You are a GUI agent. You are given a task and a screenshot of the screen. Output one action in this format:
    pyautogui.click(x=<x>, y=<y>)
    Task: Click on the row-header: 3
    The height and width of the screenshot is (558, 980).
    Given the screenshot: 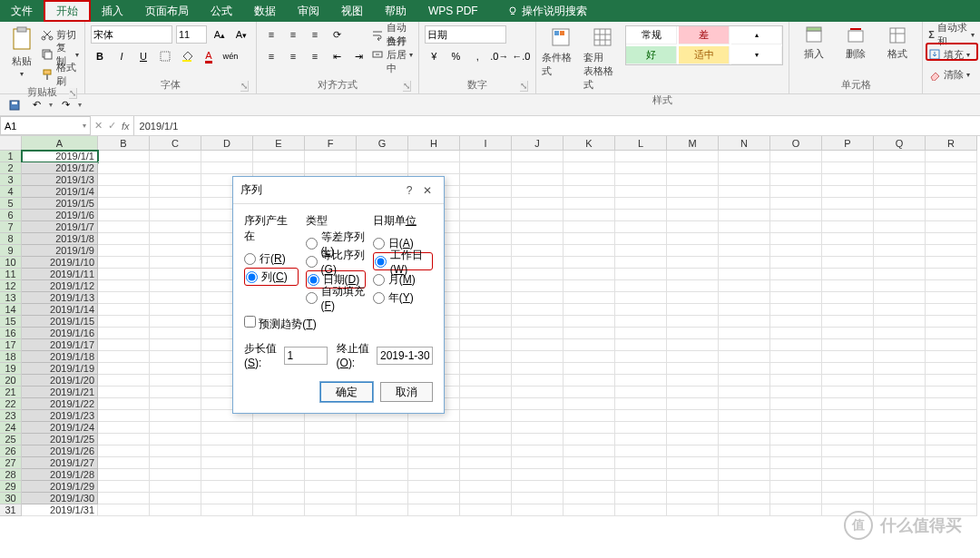 What is the action you would take?
    pyautogui.click(x=11, y=180)
    